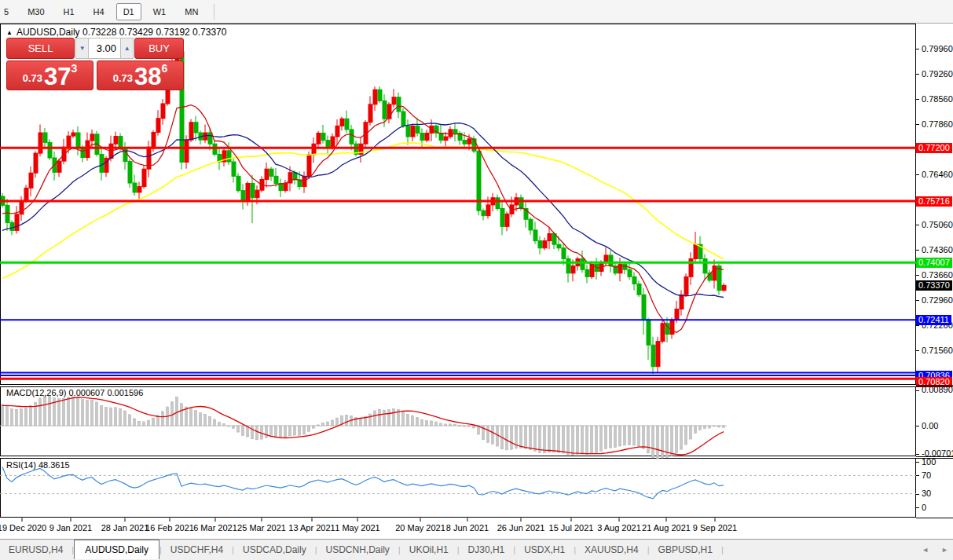 The height and width of the screenshot is (560, 953). Describe the element at coordinates (429, 550) in the screenshot. I see `chart-tab-ukoil-h1: UKOil,H1` at that location.